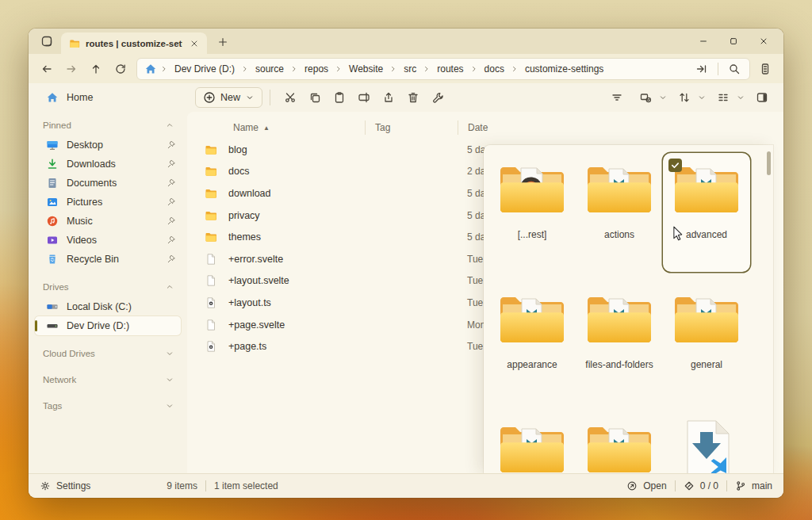 The width and height of the screenshot is (812, 520). What do you see at coordinates (646, 486) in the screenshot?
I see `open-button: Open` at bounding box center [646, 486].